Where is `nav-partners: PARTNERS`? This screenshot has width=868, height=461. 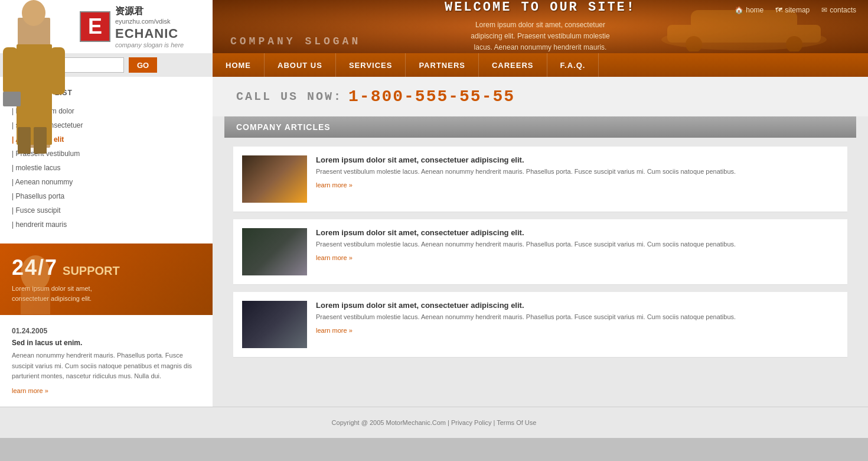 nav-partners: PARTNERS is located at coordinates (442, 65).